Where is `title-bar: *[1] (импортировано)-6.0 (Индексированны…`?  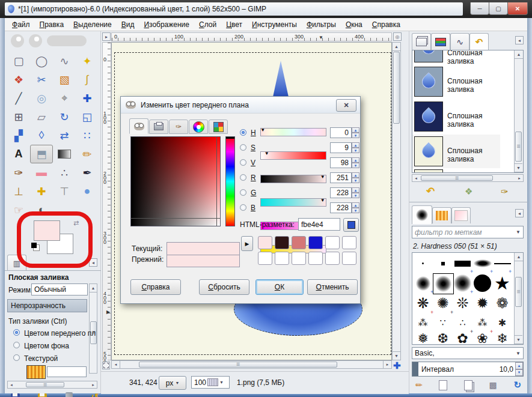
title-bar: *[1] (импортировано)-6.0 (Индексированны… is located at coordinates (234, 9).